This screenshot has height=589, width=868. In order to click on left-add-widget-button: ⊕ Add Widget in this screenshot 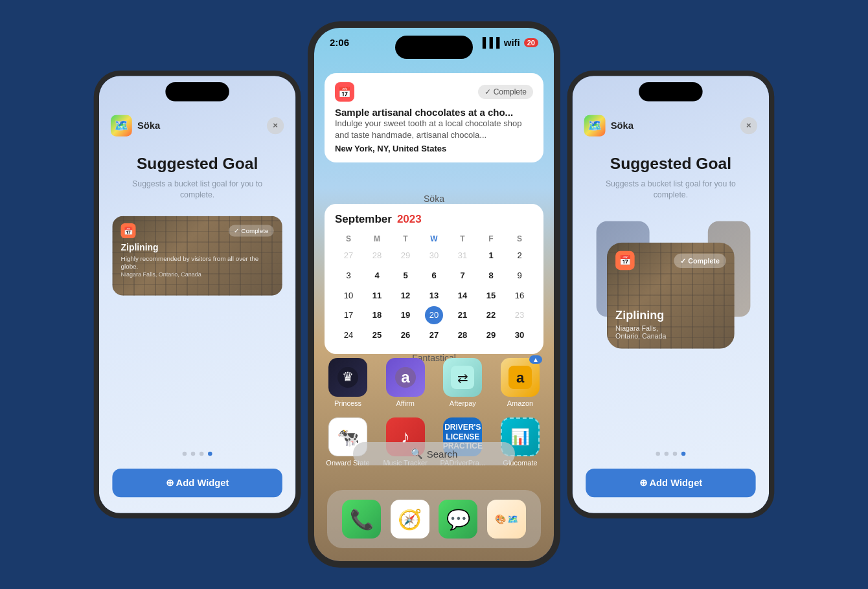, I will do `click(197, 483)`.